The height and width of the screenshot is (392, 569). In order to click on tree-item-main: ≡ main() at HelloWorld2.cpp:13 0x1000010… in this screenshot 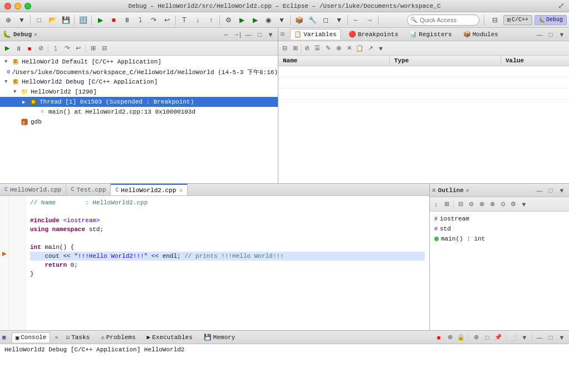, I will do `click(139, 112)`.